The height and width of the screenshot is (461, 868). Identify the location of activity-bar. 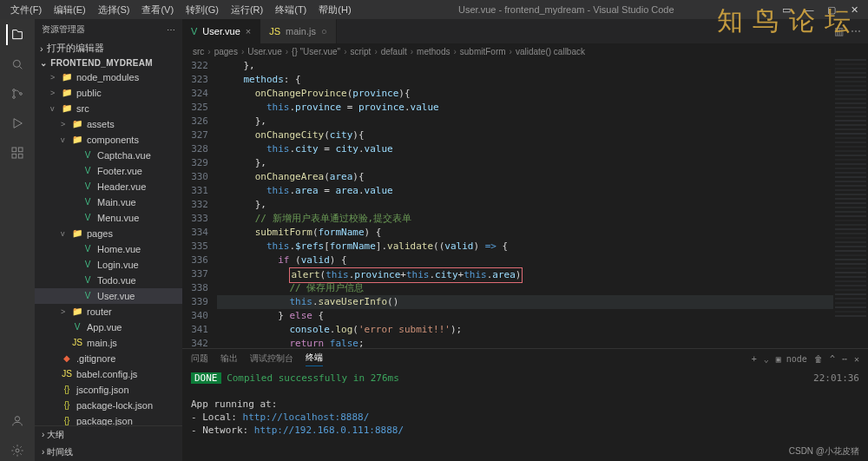
(17, 240).